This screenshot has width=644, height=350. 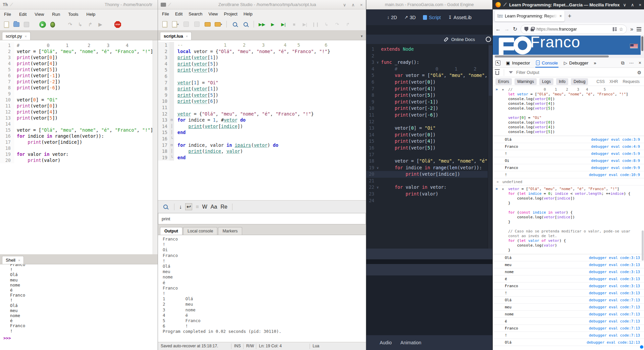 What do you see at coordinates (16, 36) in the screenshot?
I see `tab-script-py: script.py ×` at bounding box center [16, 36].